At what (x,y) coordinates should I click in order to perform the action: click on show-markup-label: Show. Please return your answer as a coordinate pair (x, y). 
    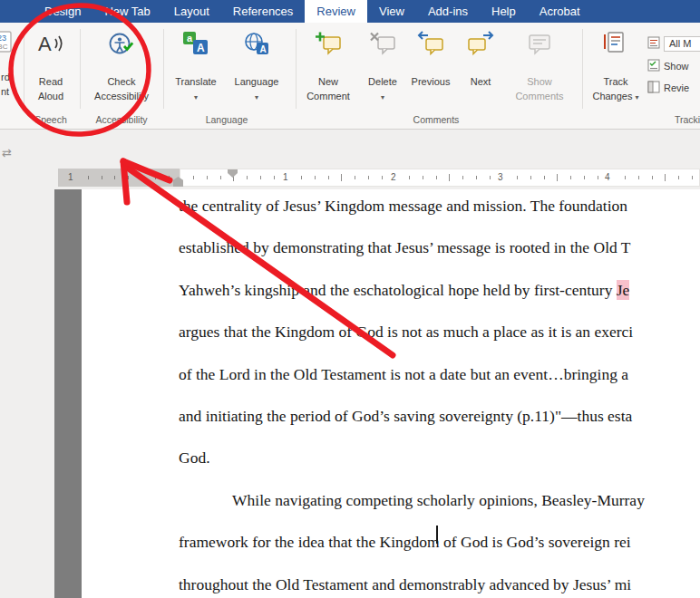
    Looking at the image, I should click on (676, 66).